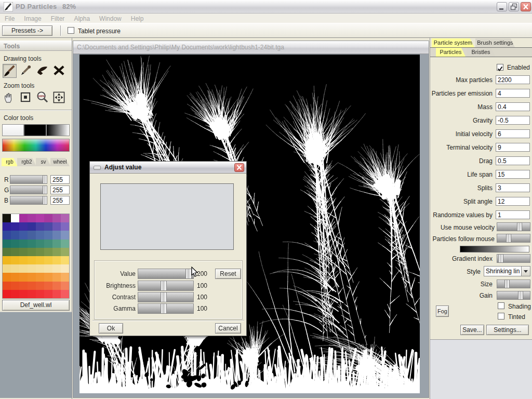 The width and height of the screenshot is (532, 399). What do you see at coordinates (9, 18) in the screenshot?
I see `menu-file: File` at bounding box center [9, 18].